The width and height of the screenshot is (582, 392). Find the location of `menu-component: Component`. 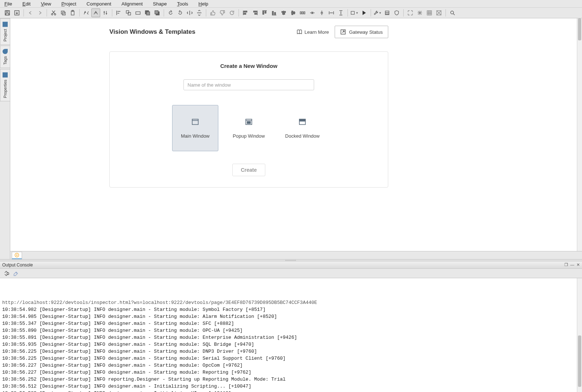

menu-component: Component is located at coordinates (99, 4).